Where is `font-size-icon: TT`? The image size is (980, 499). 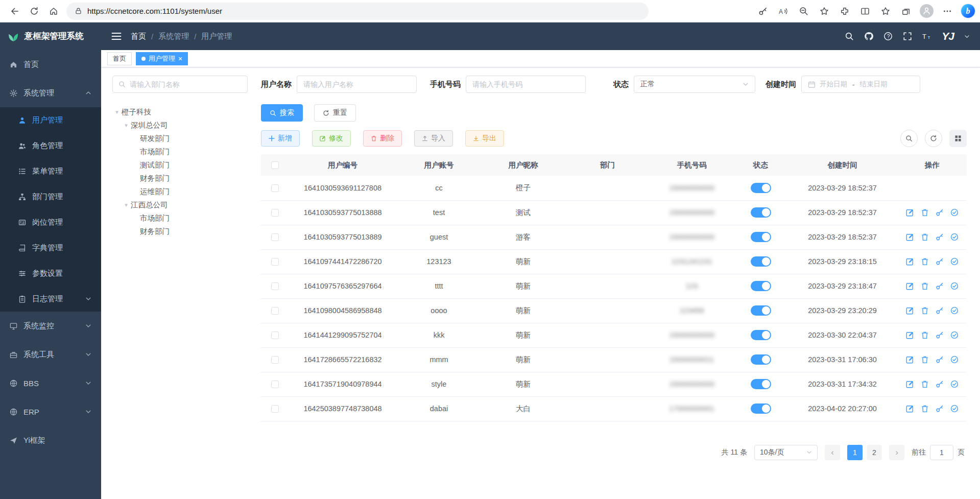 font-size-icon: TT is located at coordinates (927, 36).